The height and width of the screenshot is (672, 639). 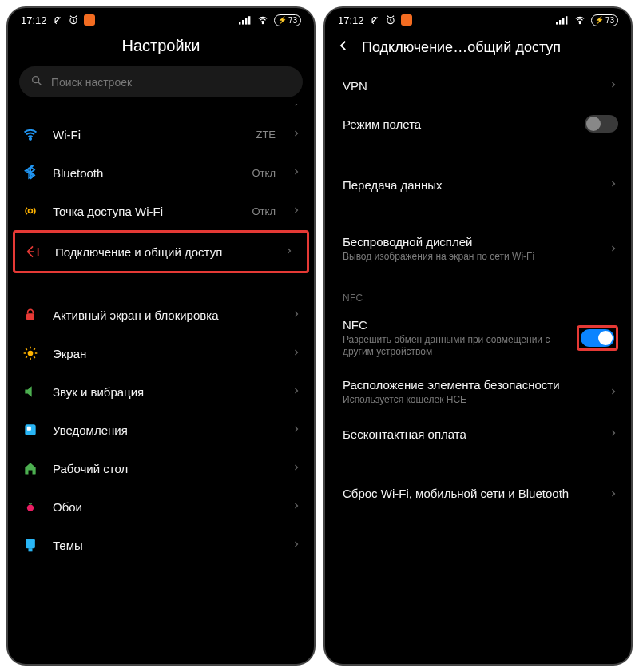 I want to click on row-label: VPN, so click(x=470, y=86).